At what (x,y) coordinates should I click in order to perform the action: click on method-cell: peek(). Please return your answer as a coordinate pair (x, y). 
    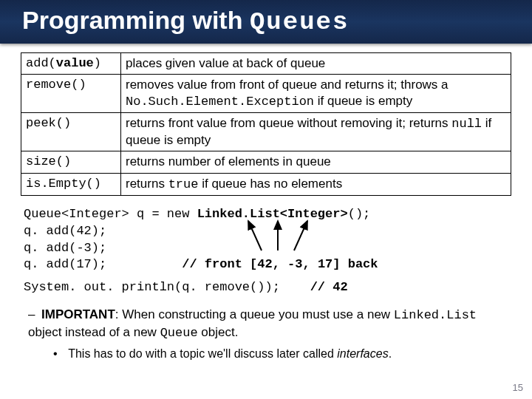
    Looking at the image, I should click on (71, 132).